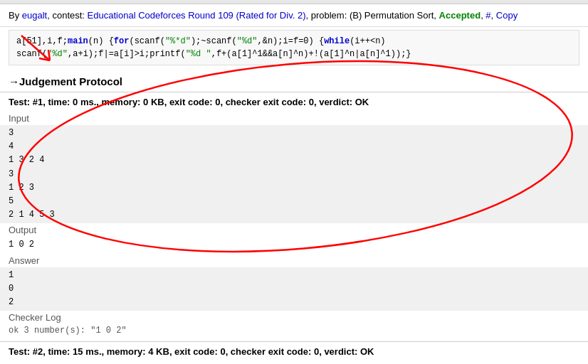  I want to click on problem-prefix: , problem: (B) Permutation Sort,, so click(372, 16).